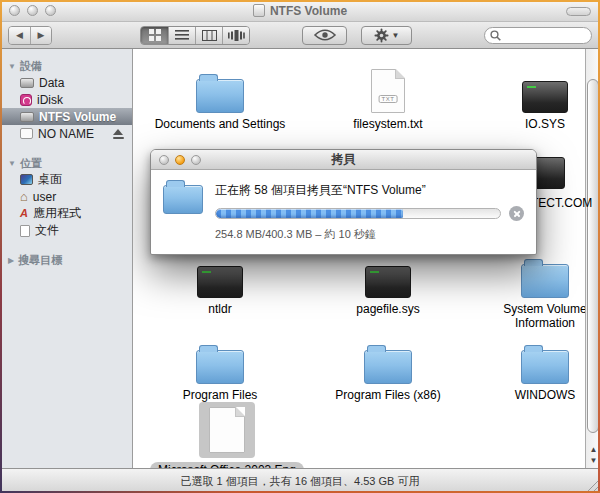 Image resolution: width=600 pixels, height=493 pixels. What do you see at coordinates (382, 36) in the screenshot?
I see `gear-icon` at bounding box center [382, 36].